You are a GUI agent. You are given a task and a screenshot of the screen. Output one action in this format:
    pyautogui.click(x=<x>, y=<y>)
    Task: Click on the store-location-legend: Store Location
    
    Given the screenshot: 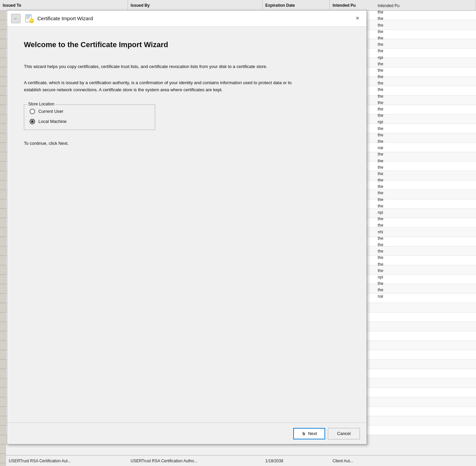 What is the action you would take?
    pyautogui.click(x=41, y=104)
    